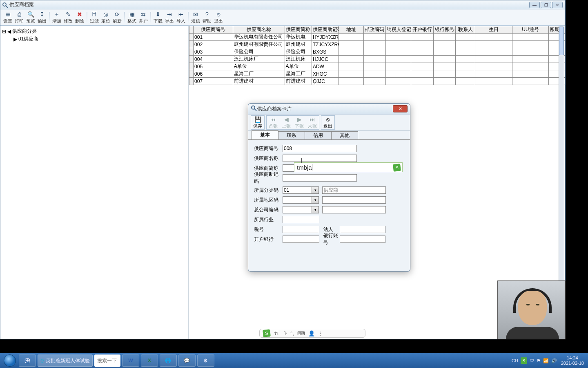 The height and width of the screenshot is (368, 588). Describe the element at coordinates (377, 67) in the screenshot. I see `table-row: 005A单位A单位ADW` at that location.